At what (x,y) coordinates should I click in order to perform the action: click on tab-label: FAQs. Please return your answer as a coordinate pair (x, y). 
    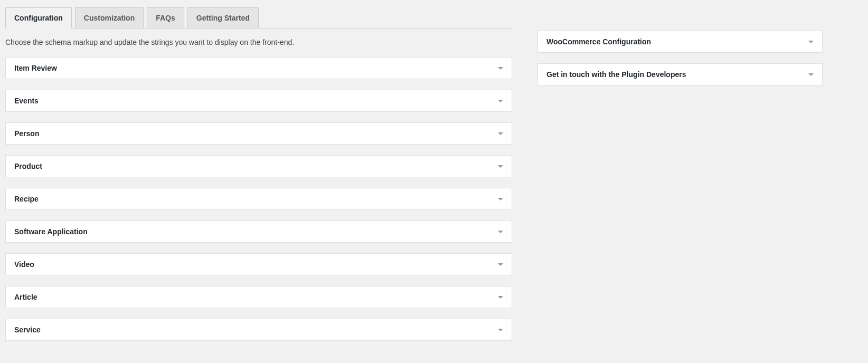
    Looking at the image, I should click on (166, 18).